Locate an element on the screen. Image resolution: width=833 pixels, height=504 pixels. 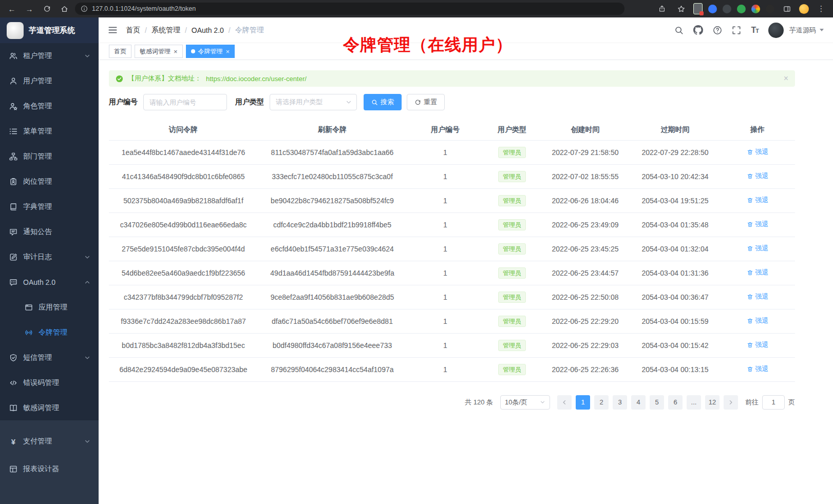
sidebar-item-post: 岗位管理 is located at coordinates (49, 182).